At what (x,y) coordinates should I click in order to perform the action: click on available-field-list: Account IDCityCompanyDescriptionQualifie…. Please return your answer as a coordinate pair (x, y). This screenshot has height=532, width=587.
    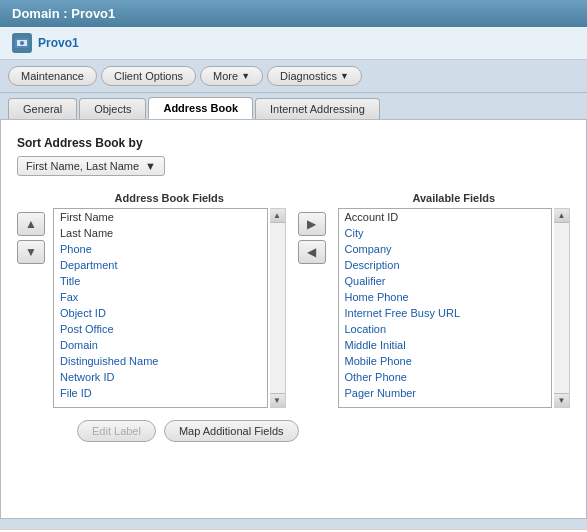
    Looking at the image, I should click on (446, 308).